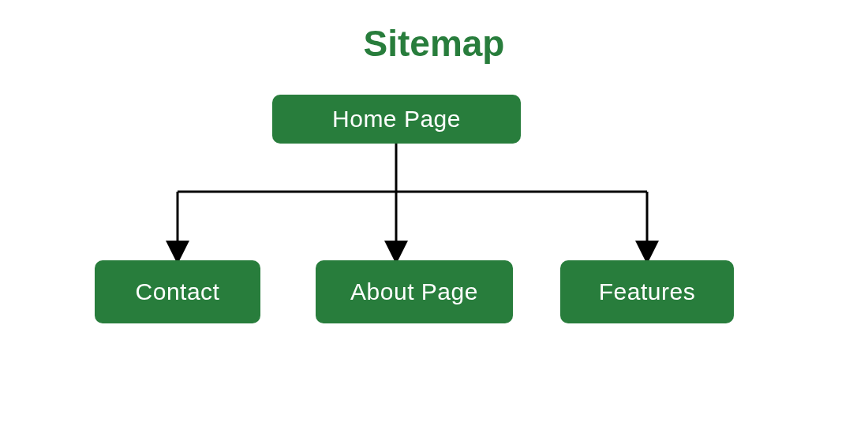 This screenshot has width=868, height=437. I want to click on node-label: Contact, so click(178, 292).